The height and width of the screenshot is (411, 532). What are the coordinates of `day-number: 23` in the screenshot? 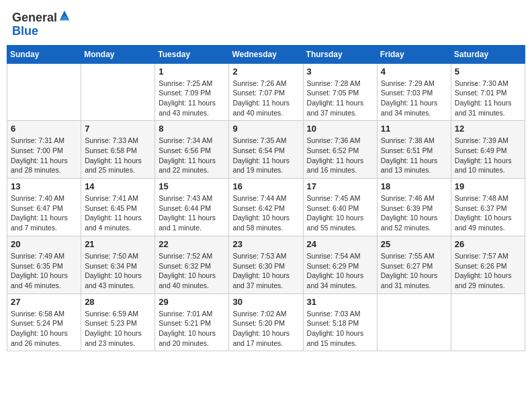 It's located at (266, 244).